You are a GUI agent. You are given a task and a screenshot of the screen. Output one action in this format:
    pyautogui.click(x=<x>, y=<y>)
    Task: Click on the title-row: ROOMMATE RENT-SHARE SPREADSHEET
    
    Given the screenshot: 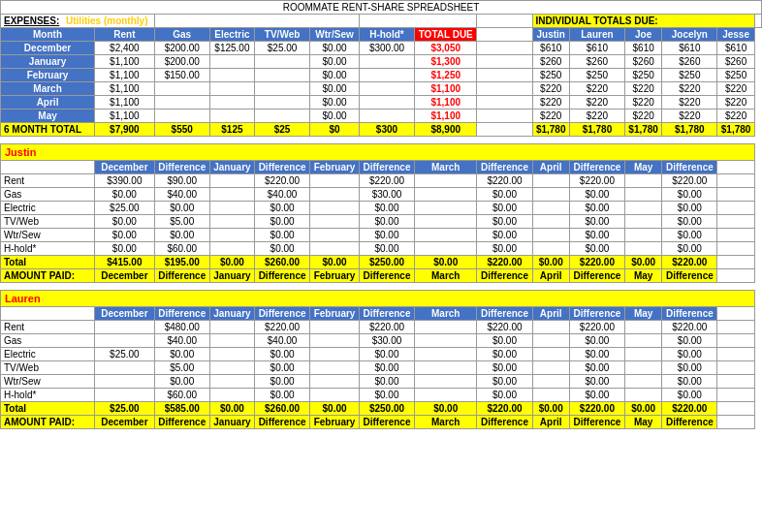 What is the action you would take?
    pyautogui.click(x=382, y=8)
    